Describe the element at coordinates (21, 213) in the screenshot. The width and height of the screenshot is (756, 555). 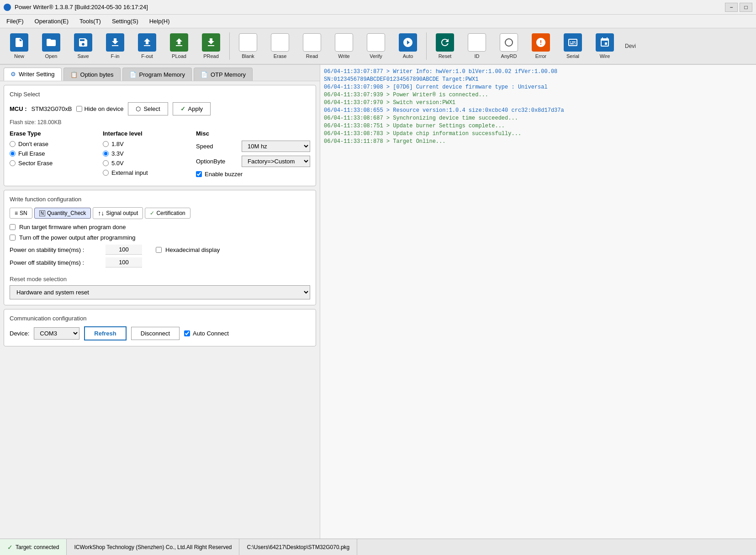
I see `wf-tab-sn: ≡ SN` at that location.